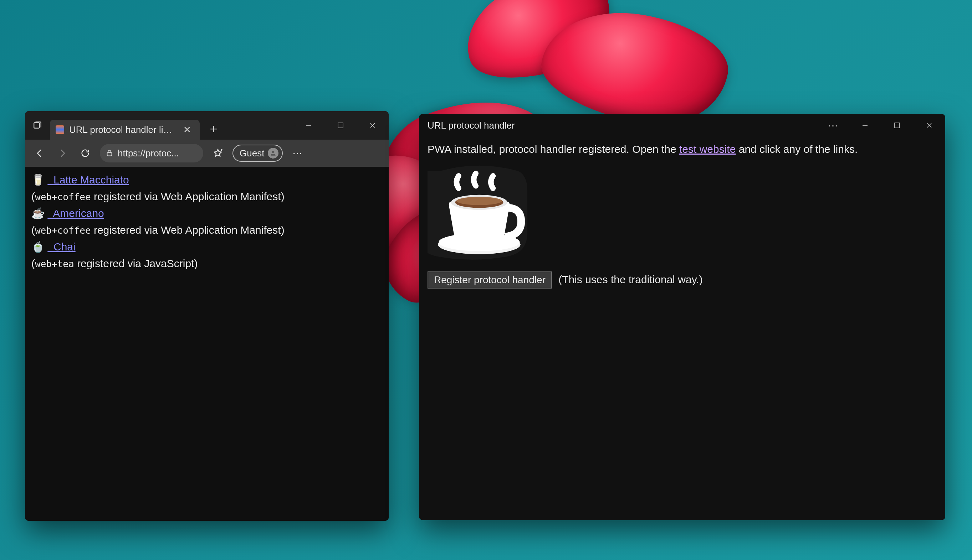 This screenshot has width=972, height=560. What do you see at coordinates (85, 153) in the screenshot?
I see `refresh-button` at bounding box center [85, 153].